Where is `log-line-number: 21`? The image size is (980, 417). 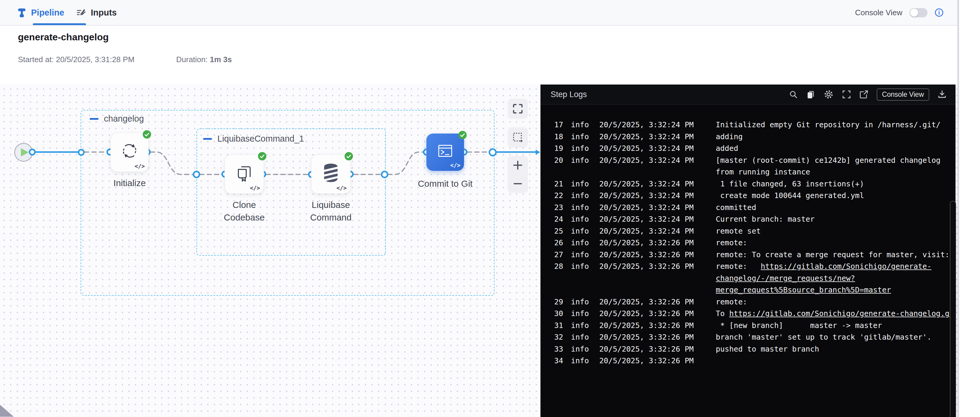 log-line-number: 21 is located at coordinates (555, 184).